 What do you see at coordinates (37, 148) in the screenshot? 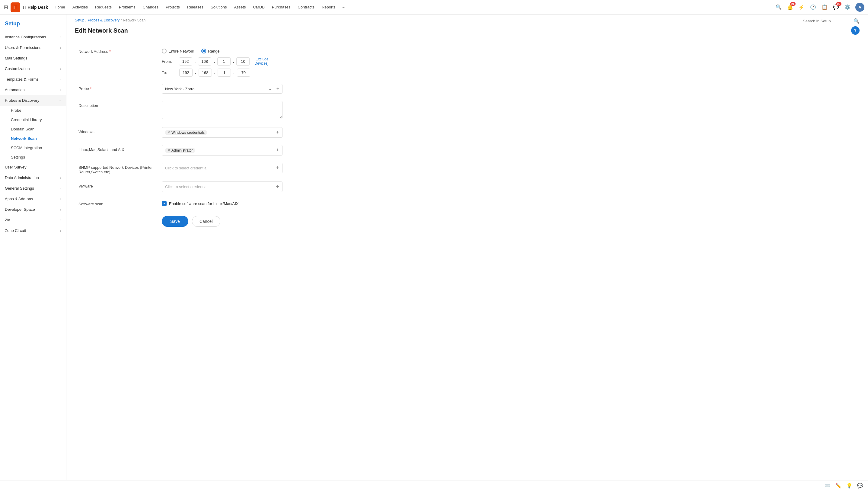
I see `sidebar-sub-sccm-integration: SCCM Integration` at bounding box center [37, 148].